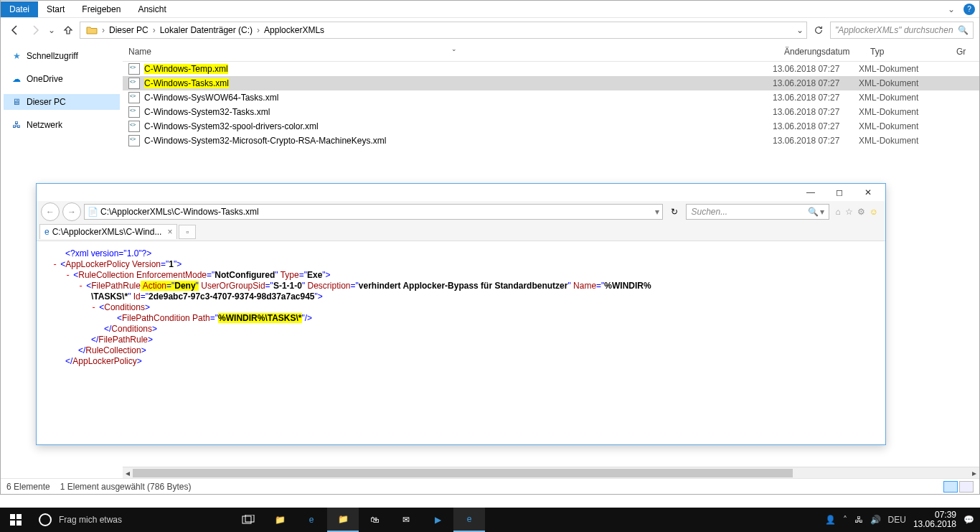 The width and height of the screenshot is (980, 532). What do you see at coordinates (50, 212) in the screenshot?
I see `ie-back-button: ←` at bounding box center [50, 212].